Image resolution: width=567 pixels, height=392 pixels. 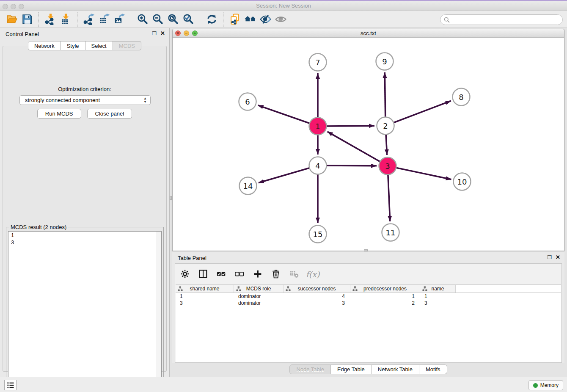 What do you see at coordinates (310, 369) in the screenshot?
I see `tab-node-table: Node Table` at bounding box center [310, 369].